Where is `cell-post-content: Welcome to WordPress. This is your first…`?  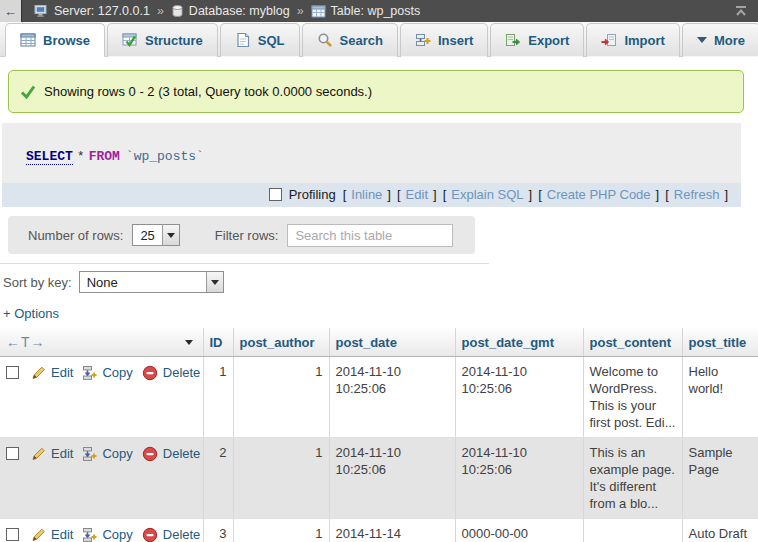 cell-post-content: Welcome to WordPress. This is your first… is located at coordinates (632, 398).